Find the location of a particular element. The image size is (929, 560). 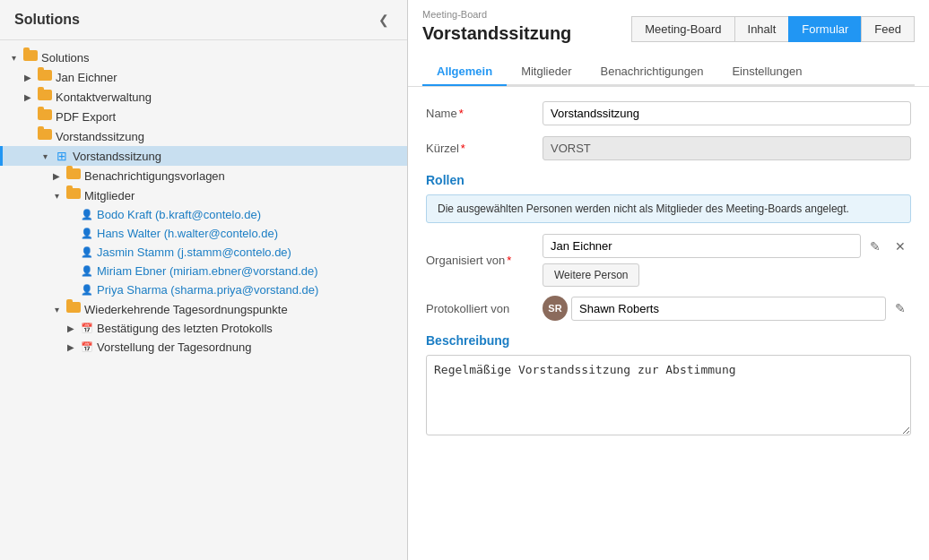

tree-toggle-solutions-root: ▾ is located at coordinates (13, 57).